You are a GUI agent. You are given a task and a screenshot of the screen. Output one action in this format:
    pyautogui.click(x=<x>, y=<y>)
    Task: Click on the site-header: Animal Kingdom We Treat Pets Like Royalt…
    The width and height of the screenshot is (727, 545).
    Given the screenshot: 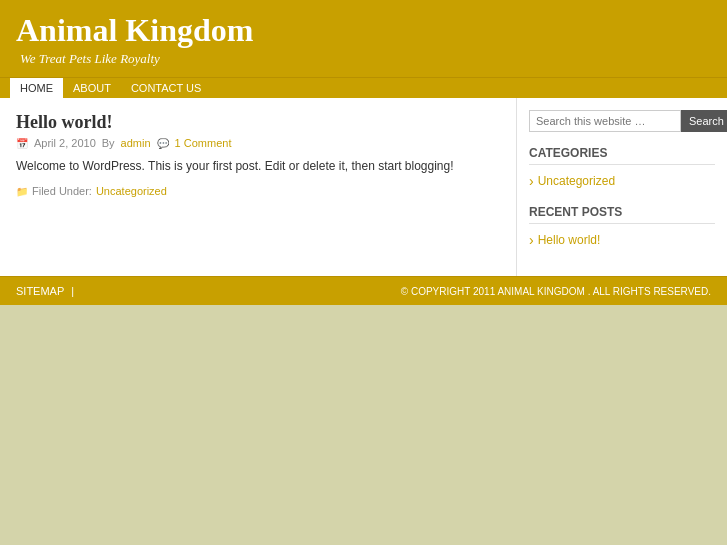 What is the action you would take?
    pyautogui.click(x=364, y=38)
    